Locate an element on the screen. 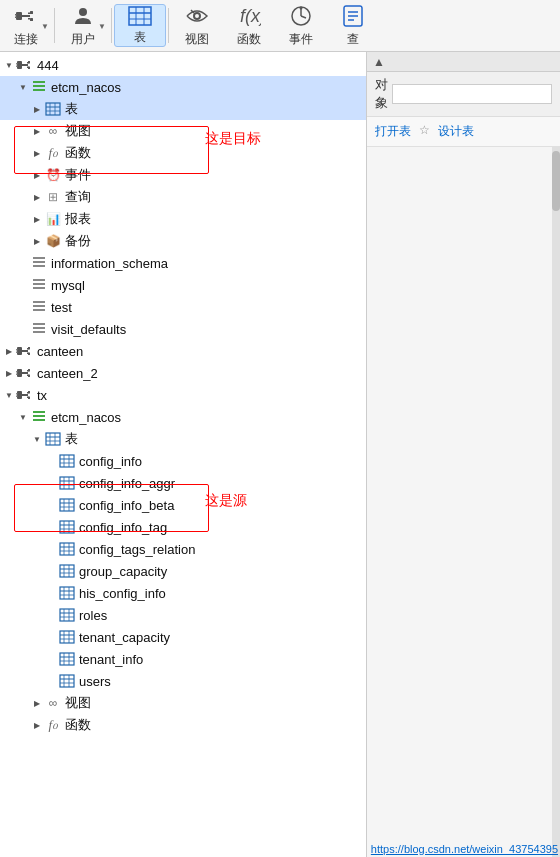 This screenshot has width=560, height=857. right-scrollbar-thumb is located at coordinates (556, 181).